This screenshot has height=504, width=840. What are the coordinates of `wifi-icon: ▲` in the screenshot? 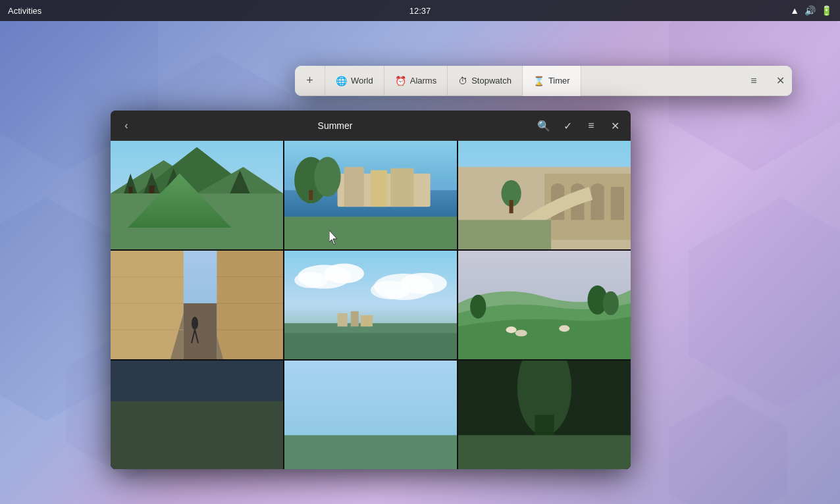 It's located at (795, 11).